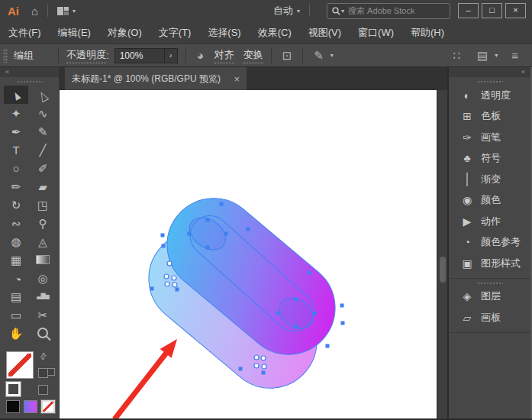  What do you see at coordinates (442, 255) in the screenshot?
I see `vertical-scrollbar` at bounding box center [442, 255].